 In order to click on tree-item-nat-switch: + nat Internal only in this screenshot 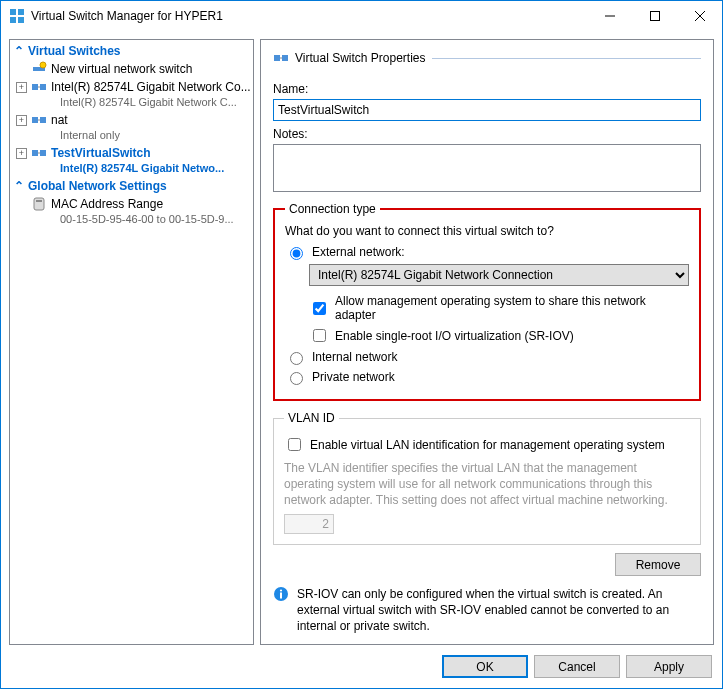, I will do `click(132, 128)`.